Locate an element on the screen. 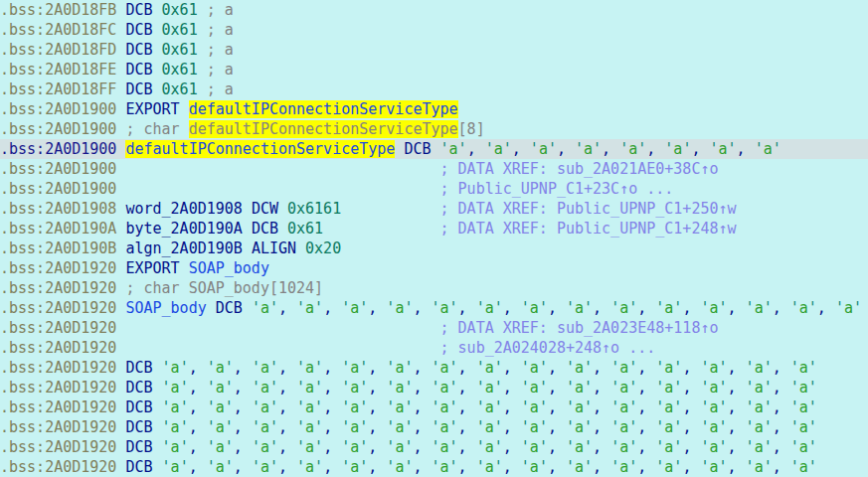 The height and width of the screenshot is (477, 868). listing-line: .bss:2A0D18FF DCB 0x61 ; a is located at coordinates (434, 89).